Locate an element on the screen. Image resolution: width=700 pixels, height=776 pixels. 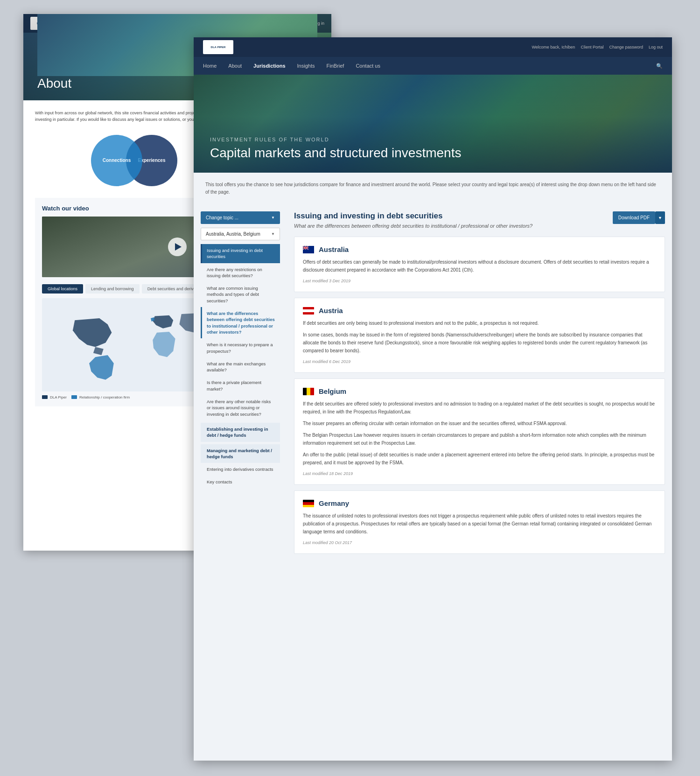
front-hero: INVESTMENT RULES OF THE WORLD Capital ma… is located at coordinates (433, 124).